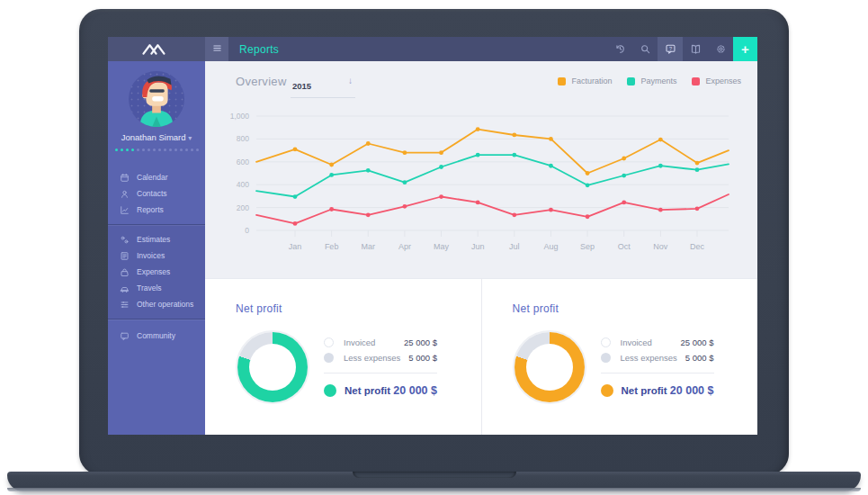 The height and width of the screenshot is (495, 868). I want to click on svg-text: May, so click(442, 247).